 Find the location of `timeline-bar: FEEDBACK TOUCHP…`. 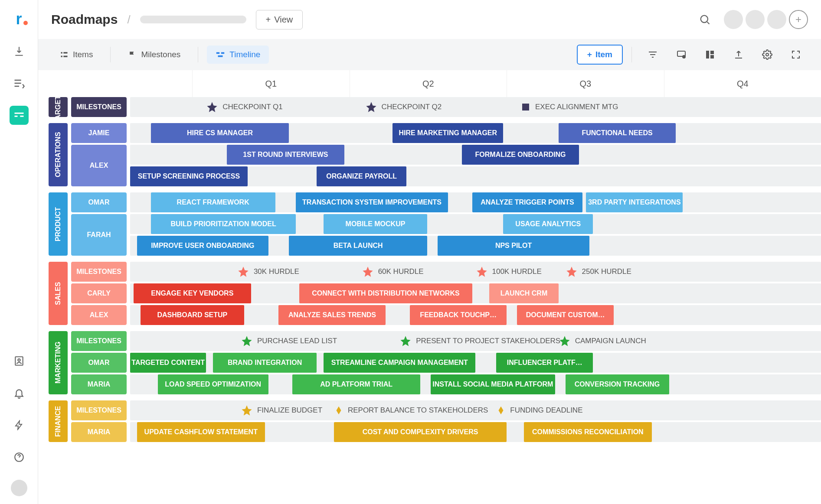

timeline-bar: FEEDBACK TOUCHP… is located at coordinates (458, 315).